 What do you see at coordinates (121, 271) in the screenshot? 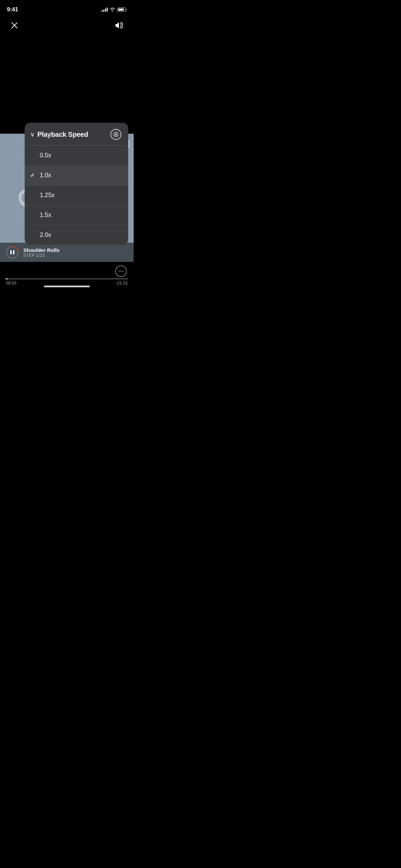
I see `more-icon` at bounding box center [121, 271].